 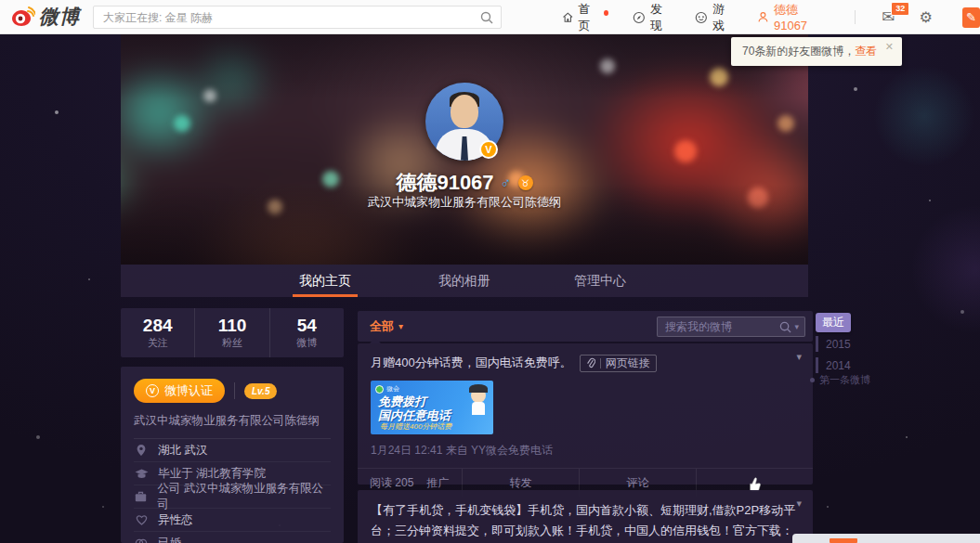 I want to click on post-source: 来自 YY微会免费电话, so click(x=500, y=450).